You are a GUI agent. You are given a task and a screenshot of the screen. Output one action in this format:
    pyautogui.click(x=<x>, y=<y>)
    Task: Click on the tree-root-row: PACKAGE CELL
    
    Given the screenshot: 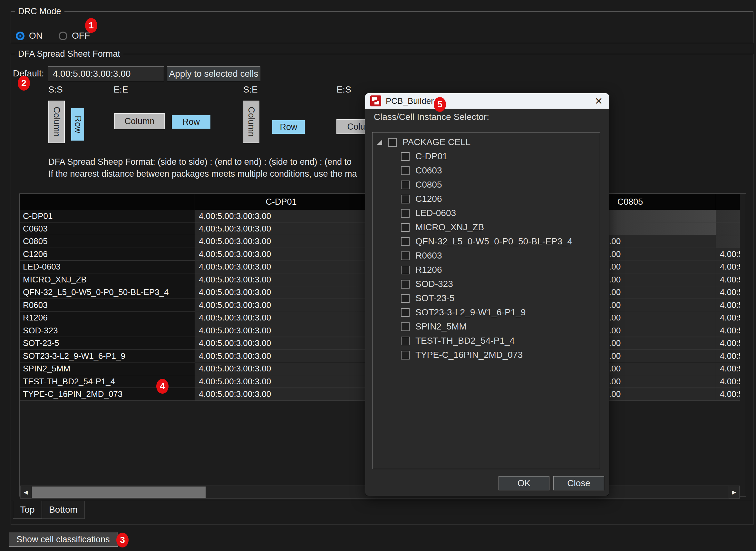 What is the action you would take?
    pyautogui.click(x=424, y=142)
    